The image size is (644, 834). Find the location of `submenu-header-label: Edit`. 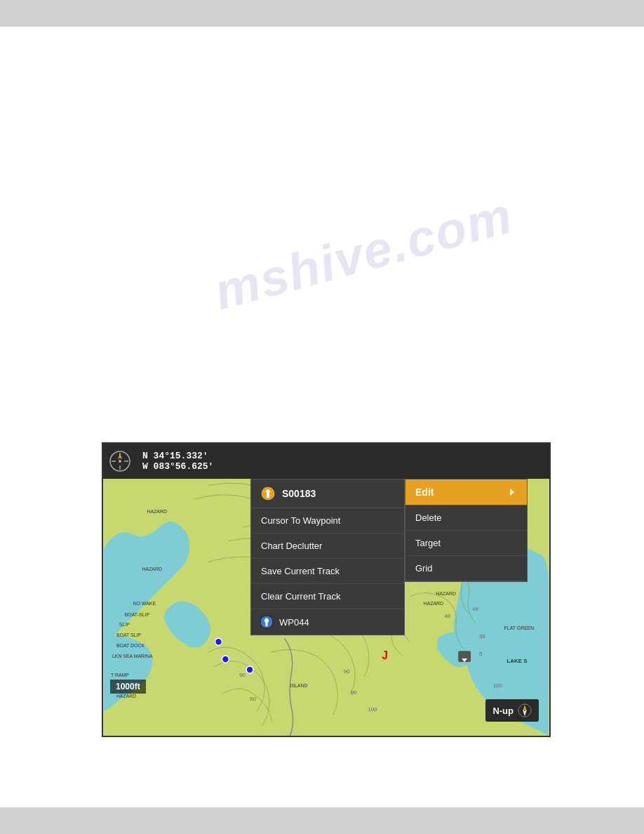

submenu-header-label: Edit is located at coordinates (424, 492).